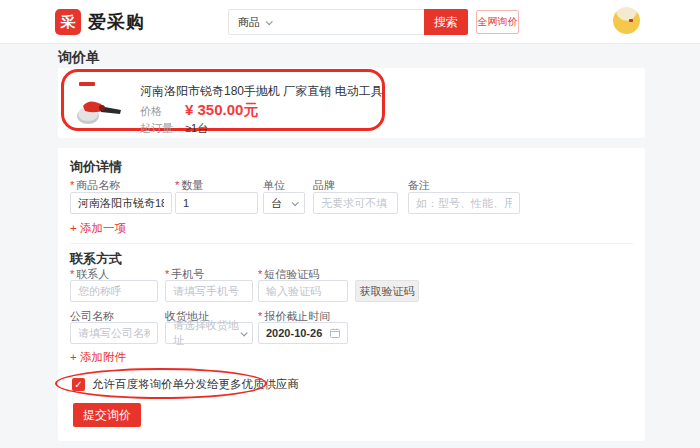 This screenshot has height=448, width=700. I want to click on brand-label: 品牌, so click(324, 186).